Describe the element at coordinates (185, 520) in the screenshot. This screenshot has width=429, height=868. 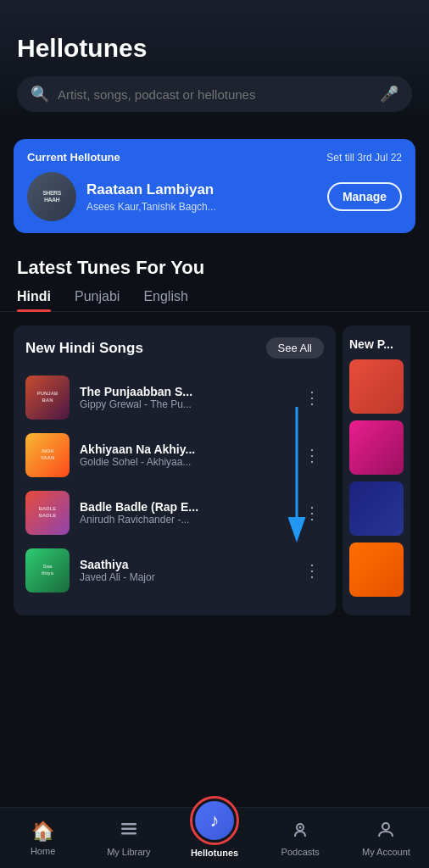
I see `song-artist-3: Anirudh Ravichander -...` at that location.